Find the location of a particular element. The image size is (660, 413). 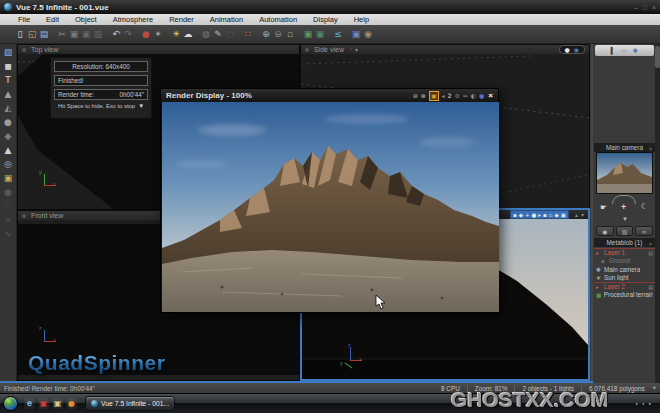

planet-options-icon: ◍ is located at coordinates (206, 34).